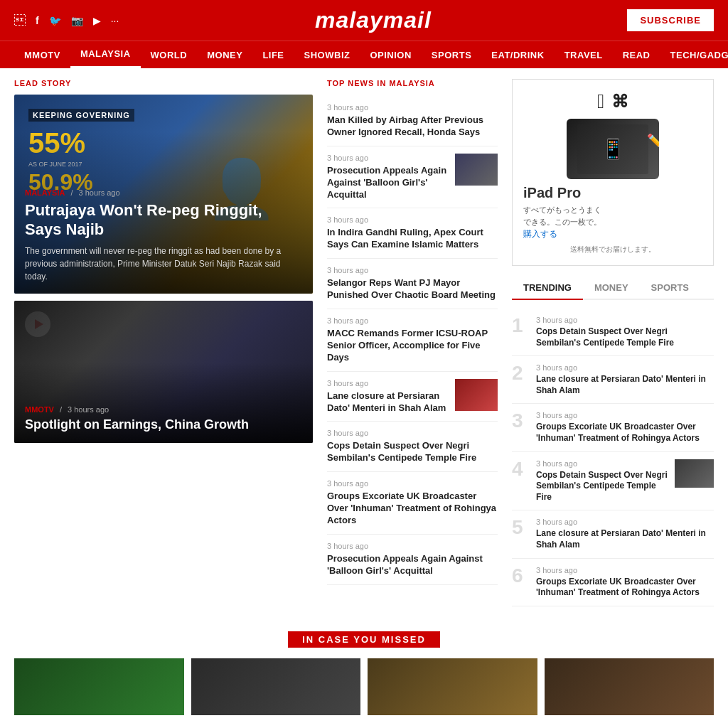 This screenshot has height=728, width=728. What do you see at coordinates (613, 172) in the screenshot?
I see `advertisement:  ⌘ 📱 ✏️ iPad Pro すべてがもっとうまく できる。この一枚で。 …` at bounding box center [613, 172].